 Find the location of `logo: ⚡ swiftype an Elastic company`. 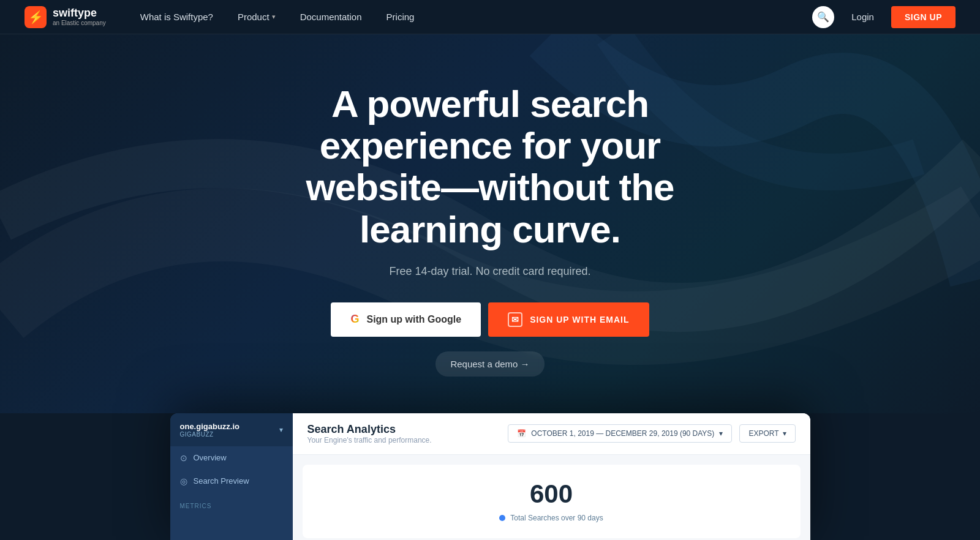

logo: ⚡ swiftype an Elastic company is located at coordinates (65, 17).